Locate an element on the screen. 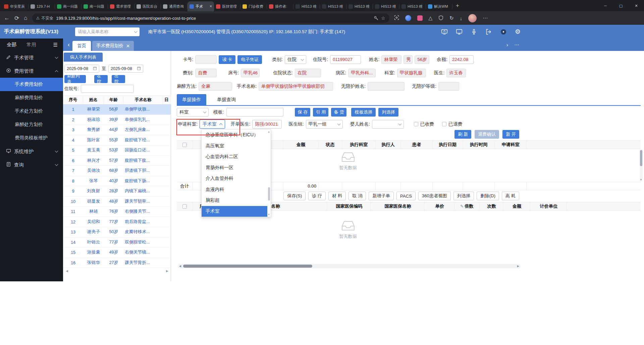 This screenshot has width=644, height=345. hamburger-icon: ☰ is located at coordinates (56, 45).